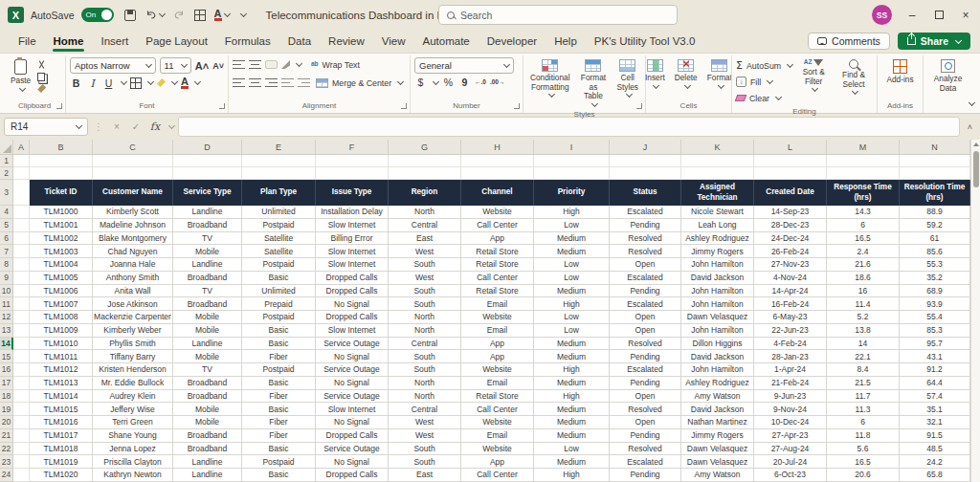 This screenshot has width=980, height=482. Describe the element at coordinates (7, 147) in the screenshot. I see `select-all-corner` at that location.